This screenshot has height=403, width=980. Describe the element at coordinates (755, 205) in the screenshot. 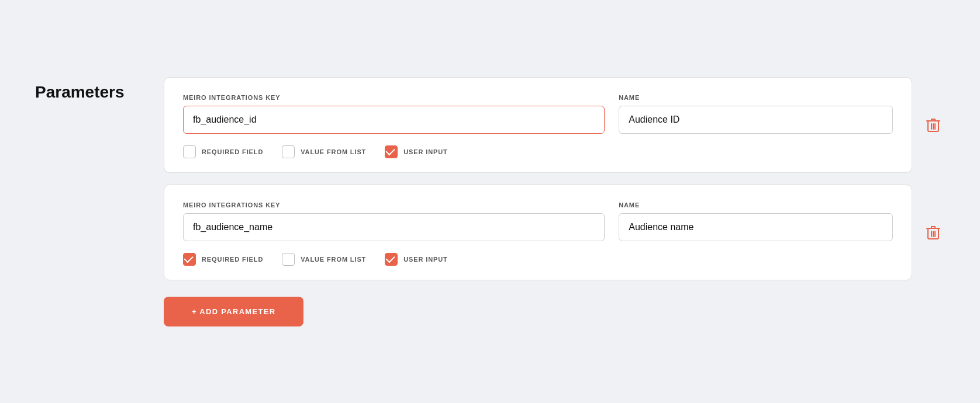

I see `name-label-2: NAME` at that location.